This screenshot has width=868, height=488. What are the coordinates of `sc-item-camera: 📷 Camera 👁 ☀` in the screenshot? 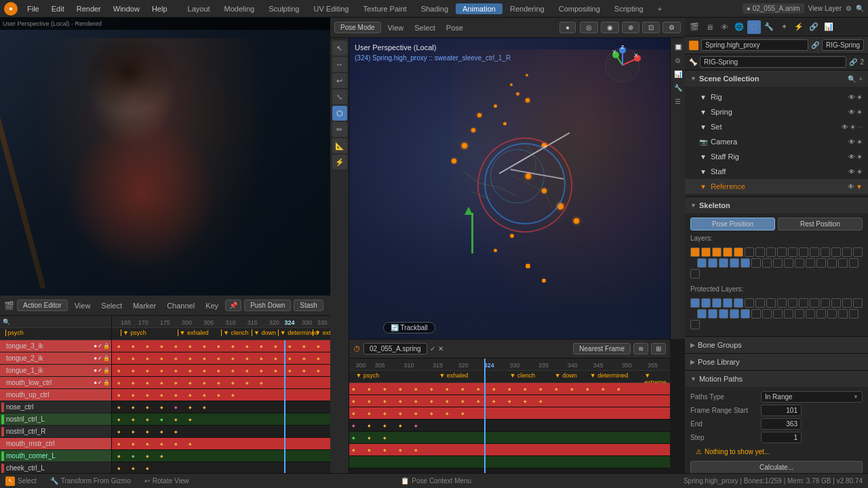 It's located at (776, 142).